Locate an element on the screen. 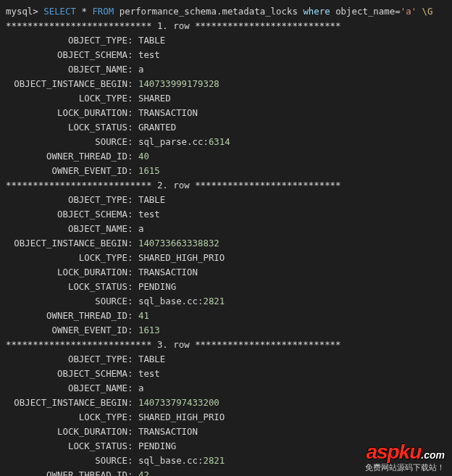 The image size is (452, 476). v-lock-status-2: PENDING is located at coordinates (157, 287).